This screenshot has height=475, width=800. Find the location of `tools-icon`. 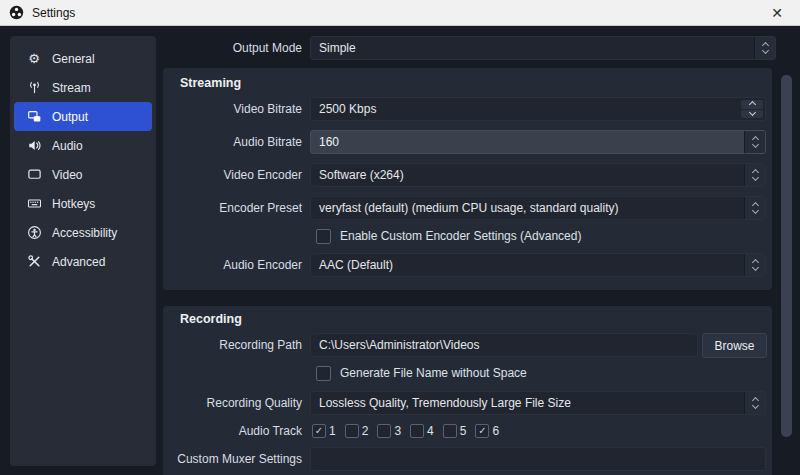

tools-icon is located at coordinates (34, 262).